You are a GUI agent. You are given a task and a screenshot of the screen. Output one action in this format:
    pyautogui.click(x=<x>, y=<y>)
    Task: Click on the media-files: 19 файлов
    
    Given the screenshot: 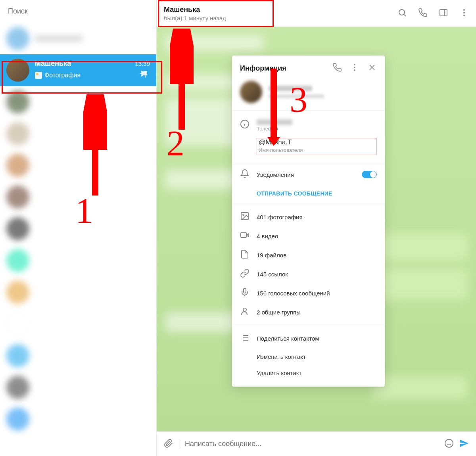 What is the action you would take?
    pyautogui.click(x=309, y=255)
    